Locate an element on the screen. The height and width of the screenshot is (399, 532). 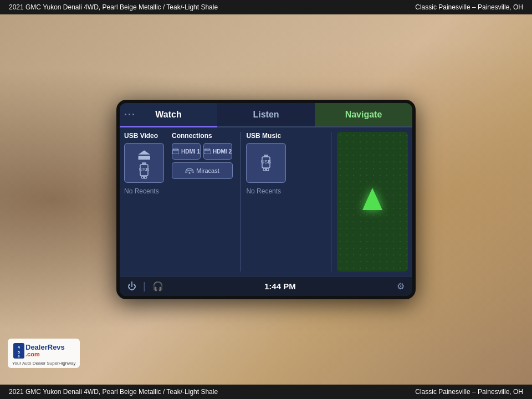
hdmi-row: HDMI 1 HDMI 2 is located at coordinates (202, 151).